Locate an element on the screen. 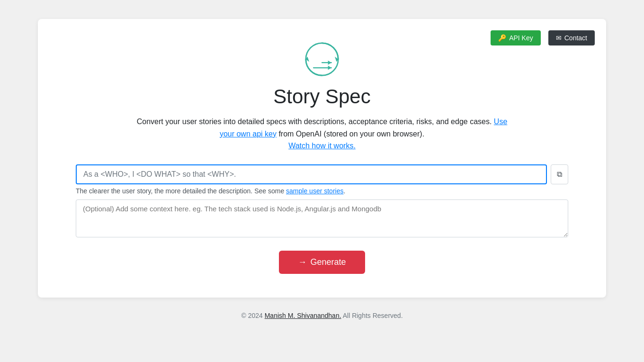  api-key-suffix: from OpenAI (stored on your own browser)… is located at coordinates (351, 134).